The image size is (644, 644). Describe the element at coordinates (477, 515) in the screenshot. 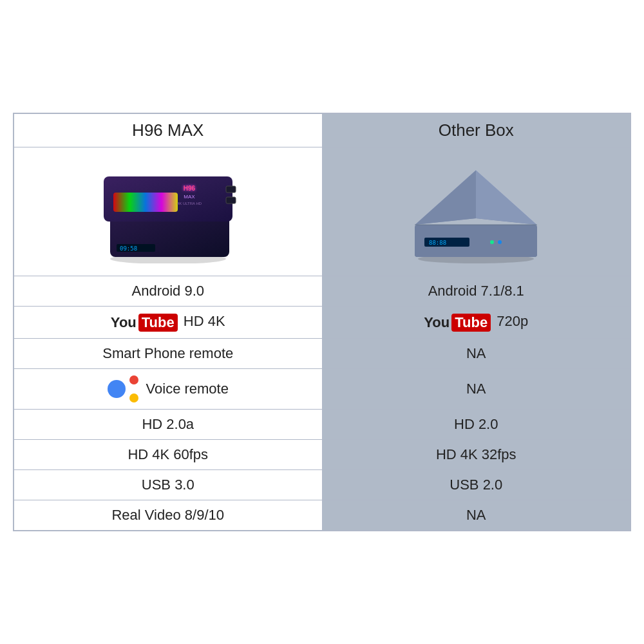

I see `video-right: NA` at that location.